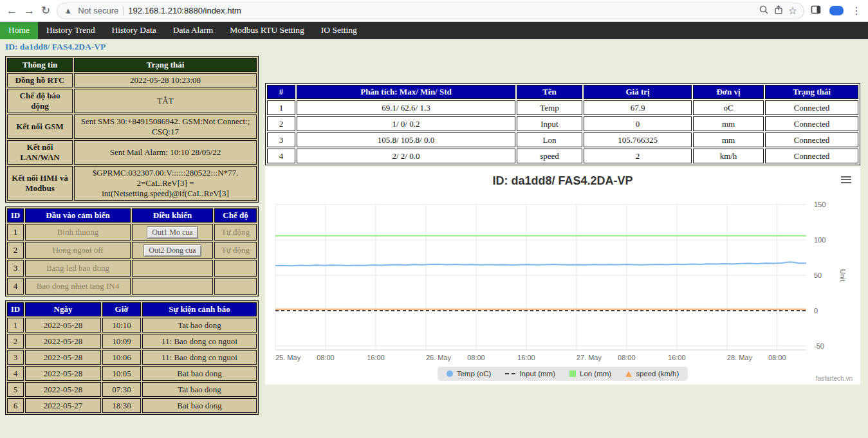 Image resolution: width=868 pixels, height=438 pixels. I want to click on browser-menu-icon: ⋮, so click(856, 10).